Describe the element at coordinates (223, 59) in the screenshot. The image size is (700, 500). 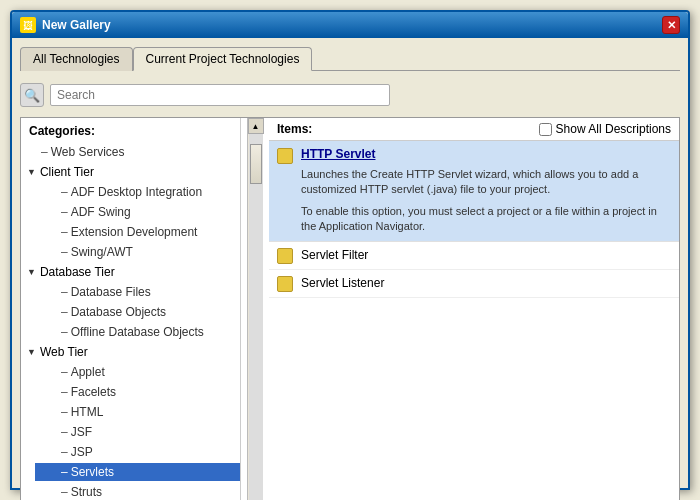
I see `tab-current-project: Current Project Technologies` at that location.